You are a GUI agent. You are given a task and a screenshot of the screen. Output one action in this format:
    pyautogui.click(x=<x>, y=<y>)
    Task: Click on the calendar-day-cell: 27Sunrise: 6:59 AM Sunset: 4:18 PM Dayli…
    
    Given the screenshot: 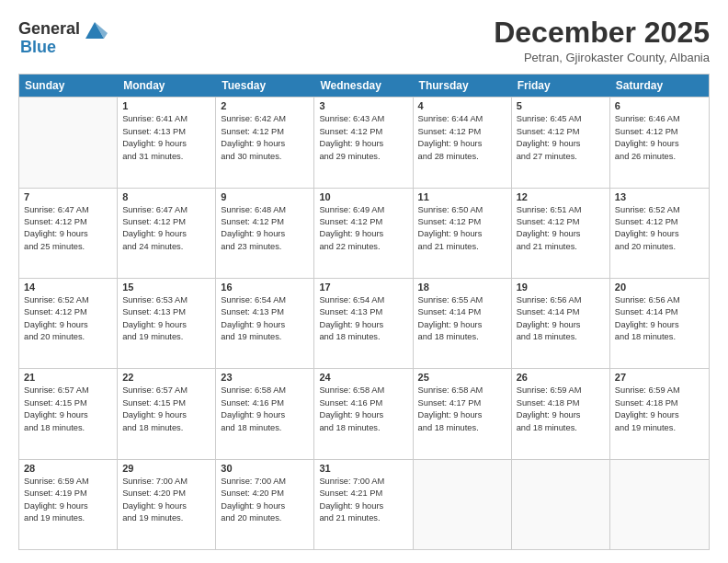 What is the action you would take?
    pyautogui.click(x=660, y=414)
    